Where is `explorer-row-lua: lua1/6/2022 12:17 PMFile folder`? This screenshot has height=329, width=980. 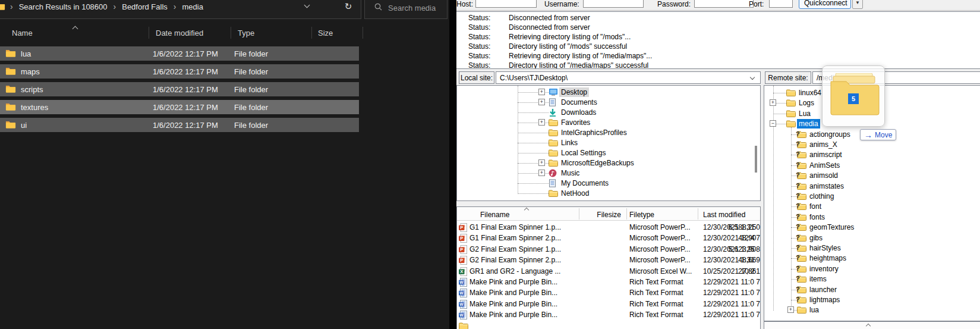
explorer-row-lua: lua1/6/2022 12:17 PMFile folder is located at coordinates (179, 54).